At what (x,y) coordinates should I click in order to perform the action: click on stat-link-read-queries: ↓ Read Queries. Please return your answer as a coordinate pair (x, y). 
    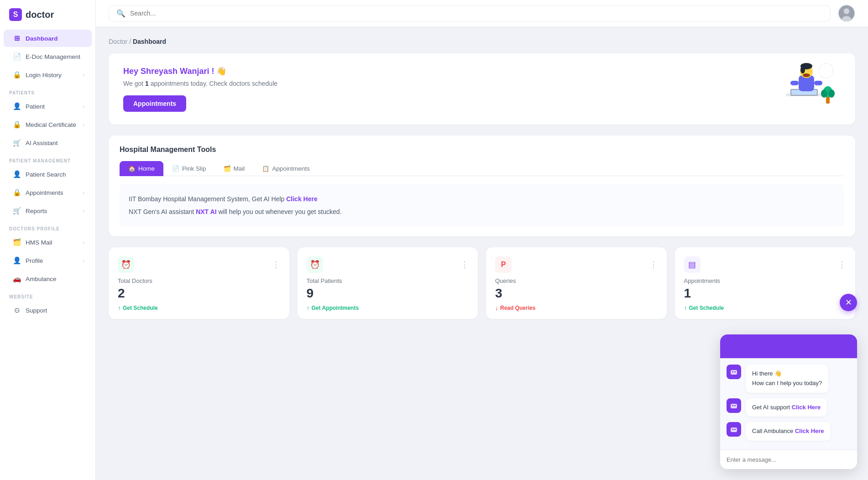
    Looking at the image, I should click on (576, 308).